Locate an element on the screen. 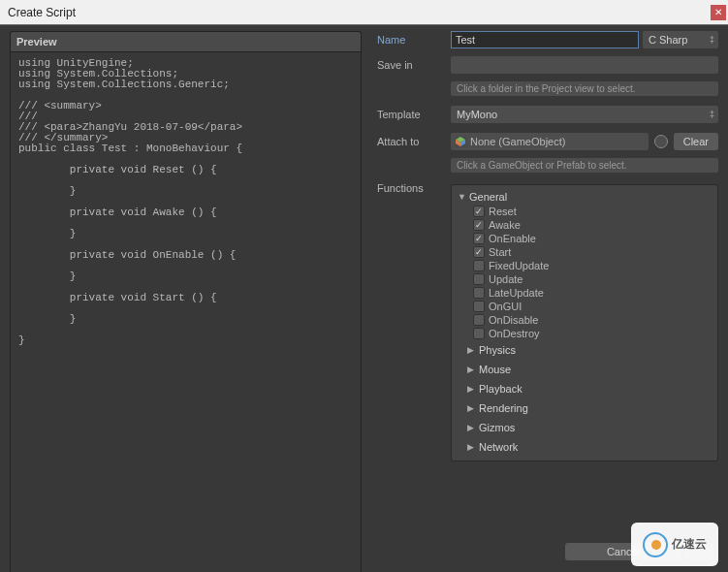  titlebar: Create Script ✕ is located at coordinates (364, 13).